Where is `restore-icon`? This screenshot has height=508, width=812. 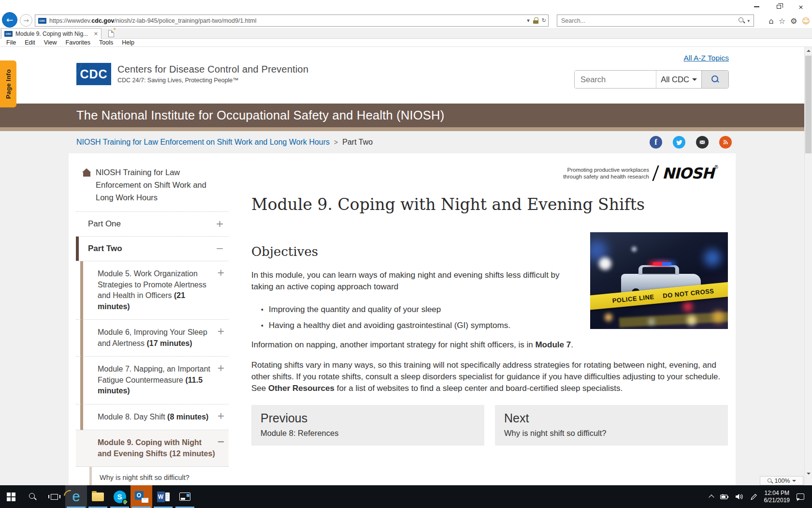 restore-icon is located at coordinates (779, 7).